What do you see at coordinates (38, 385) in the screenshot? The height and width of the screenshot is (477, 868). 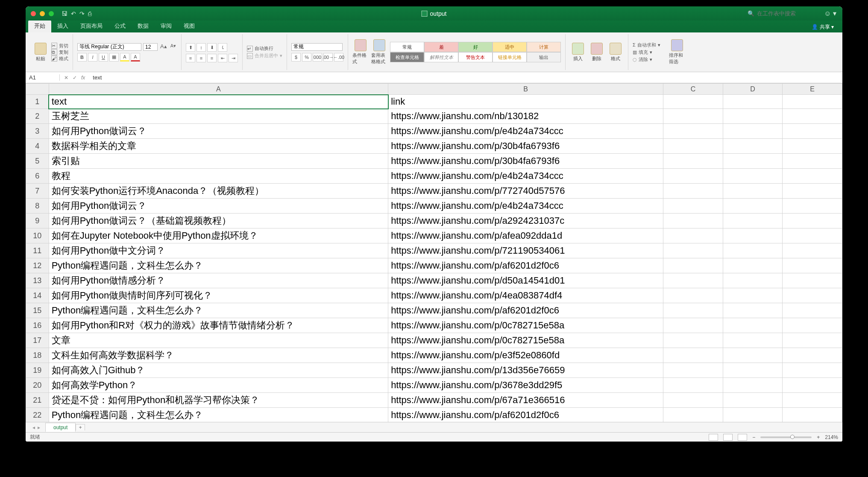 I see `row-header: 20` at bounding box center [38, 385].